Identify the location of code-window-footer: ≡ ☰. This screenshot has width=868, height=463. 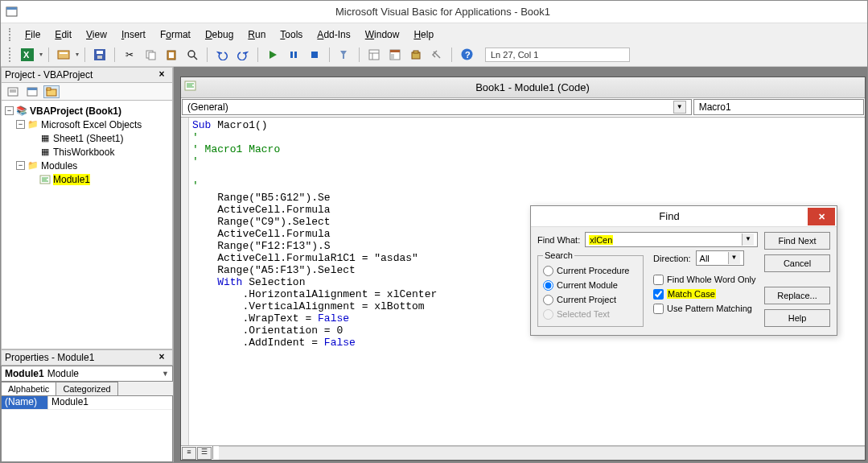
(523, 453).